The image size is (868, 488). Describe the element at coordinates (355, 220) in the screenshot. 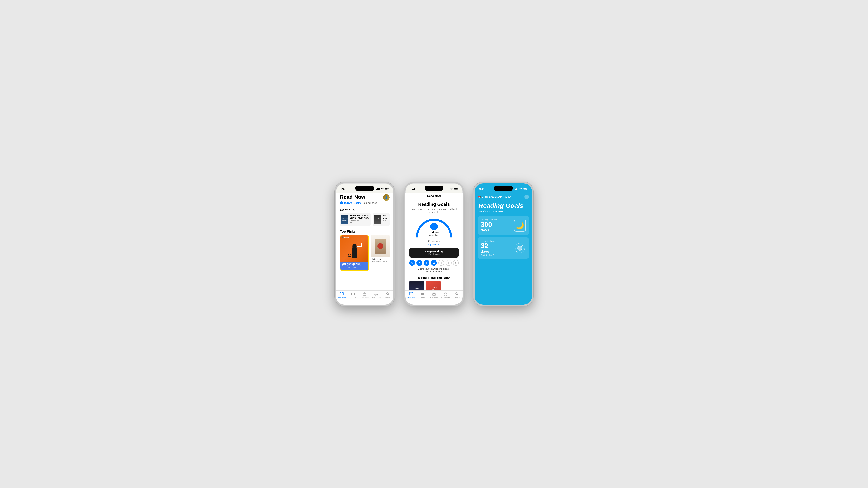

I see `book-card-1: ATOMICHABITS Atomic Habits: An Easy & Pr…` at that location.